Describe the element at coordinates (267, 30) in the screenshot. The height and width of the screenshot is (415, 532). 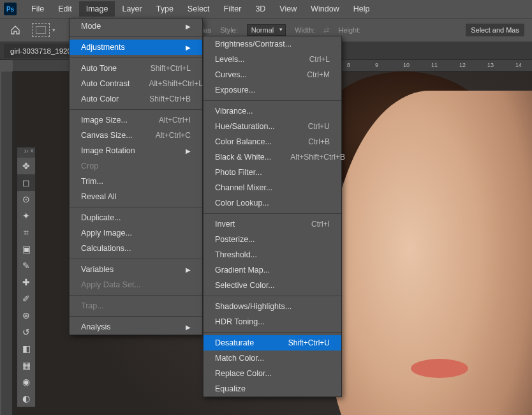
I see `style-select: Normal` at that location.